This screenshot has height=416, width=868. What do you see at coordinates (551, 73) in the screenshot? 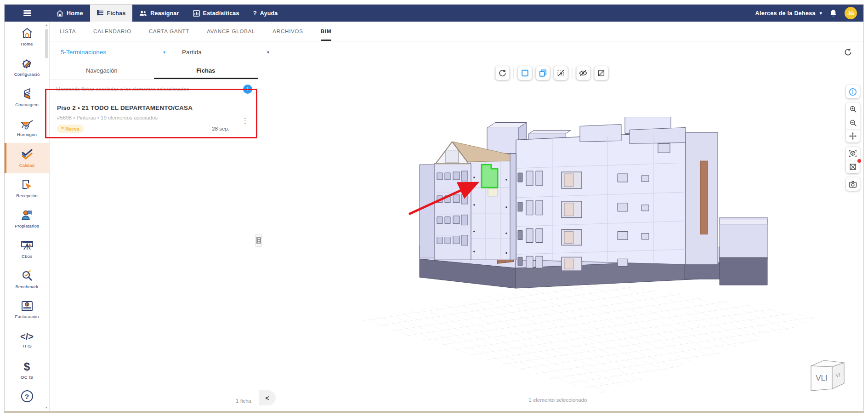
I see `viewer-toolbar` at bounding box center [551, 73].